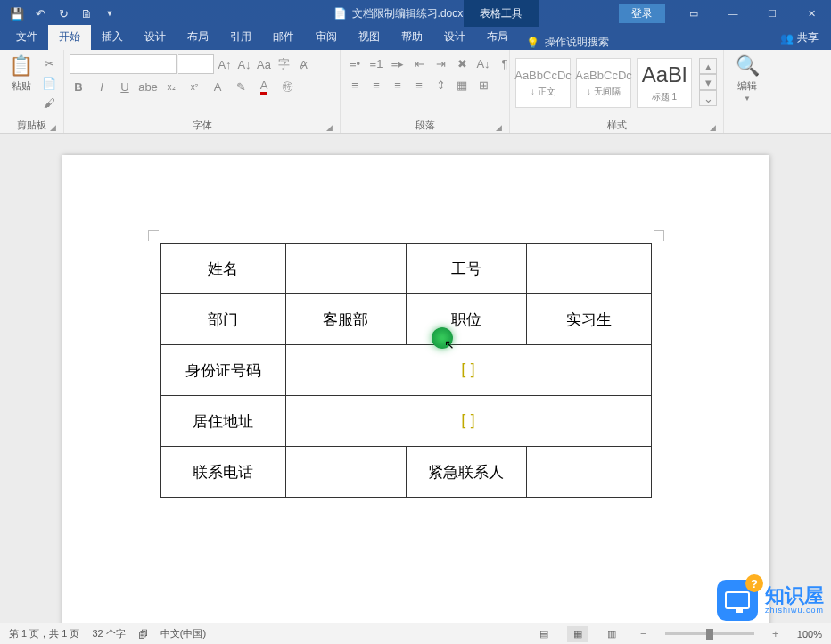 Image resolution: width=831 pixels, height=644 pixels. I want to click on cell-phone-label: 联系电话, so click(223, 473).